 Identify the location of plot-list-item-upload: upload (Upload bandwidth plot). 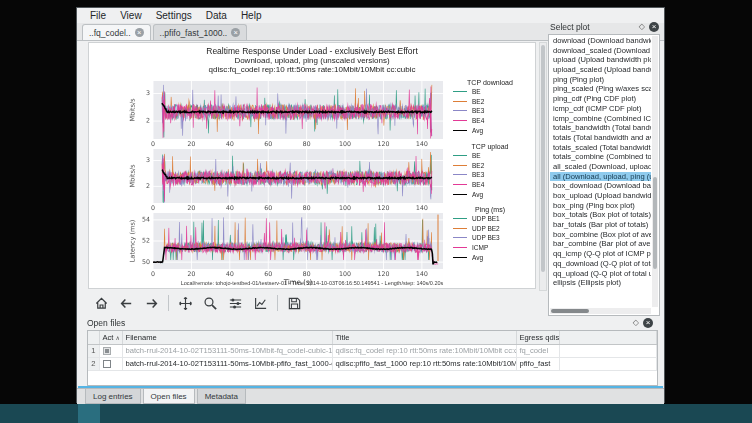
(600, 60).